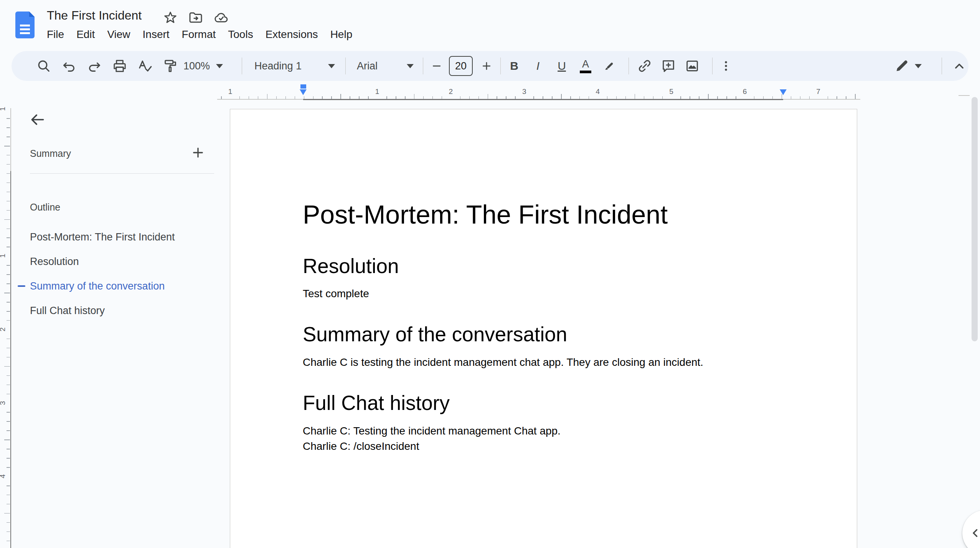 The width and height of the screenshot is (980, 548). Describe the element at coordinates (450, 92) in the screenshot. I see `ruler-label: 2` at that location.